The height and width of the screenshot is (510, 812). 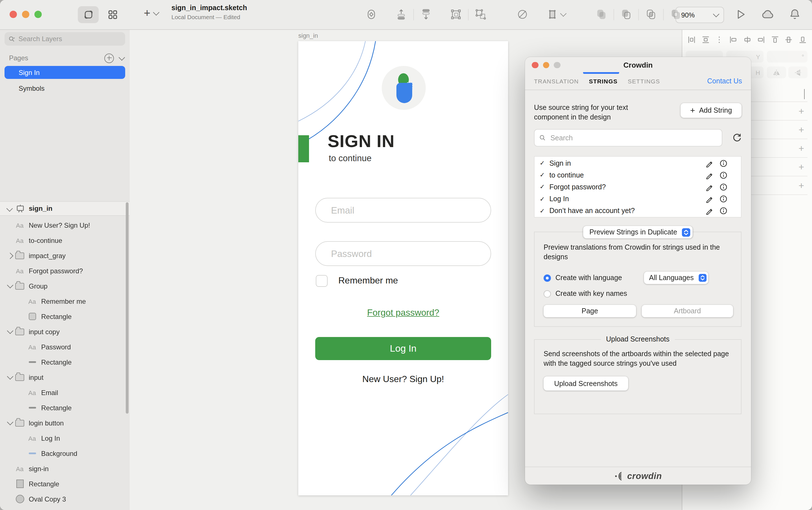 I want to click on section-collapse-chevron-icon, so click(x=805, y=94).